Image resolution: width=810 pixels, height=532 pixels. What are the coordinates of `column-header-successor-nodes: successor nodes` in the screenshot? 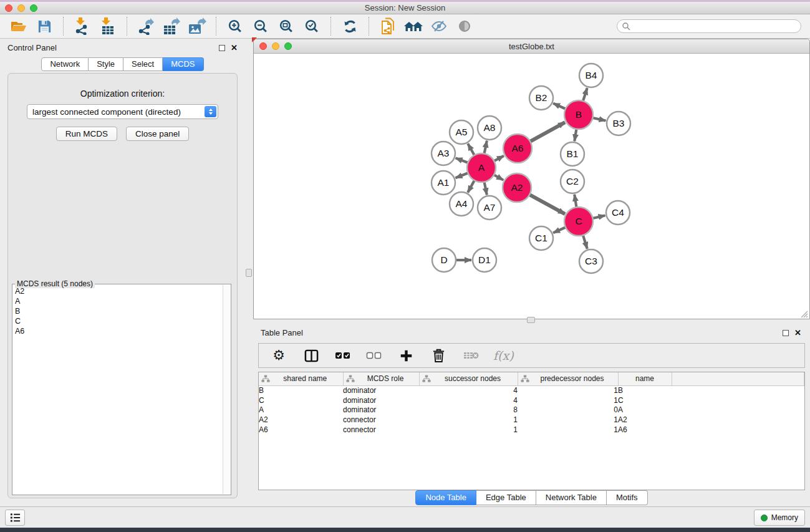 It's located at (468, 379).